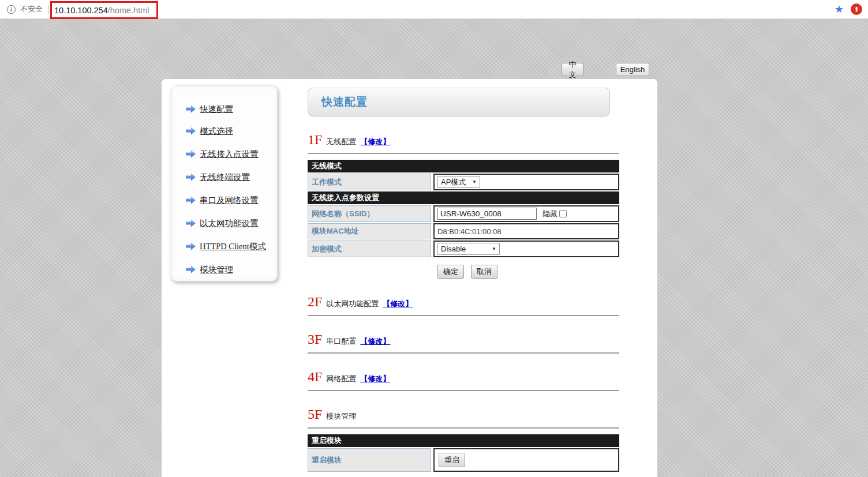  What do you see at coordinates (463, 249) in the screenshot?
I see `table-row: 加密模式 Disable ▼` at bounding box center [463, 249].